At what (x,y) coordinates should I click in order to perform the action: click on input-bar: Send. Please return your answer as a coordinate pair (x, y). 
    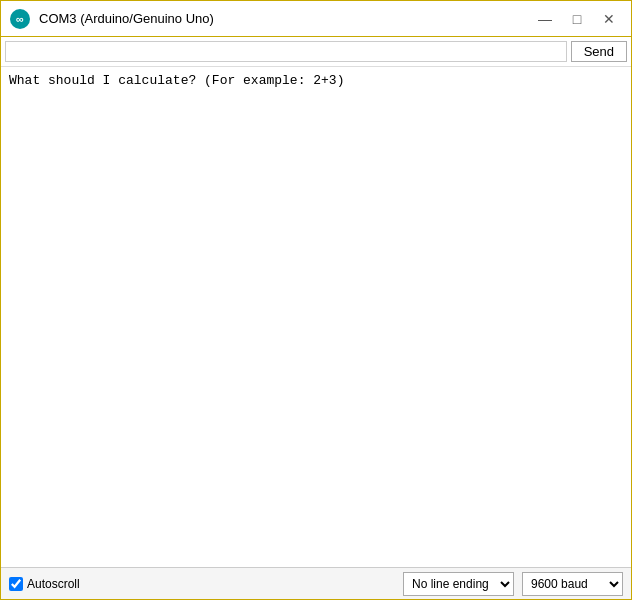
    Looking at the image, I should click on (316, 52).